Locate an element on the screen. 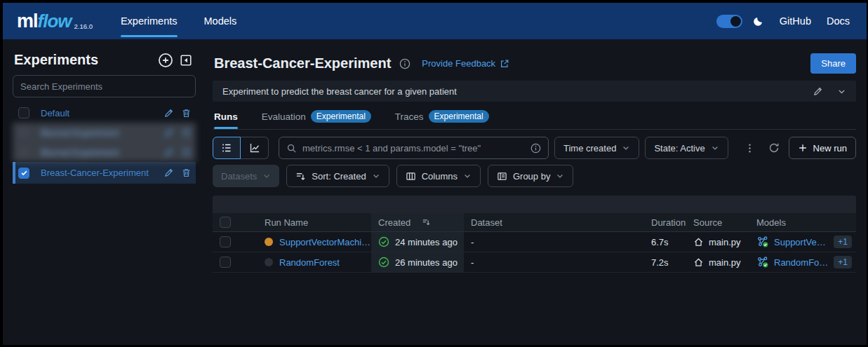 This screenshot has height=347, width=868. search-experiments-input is located at coordinates (104, 86).